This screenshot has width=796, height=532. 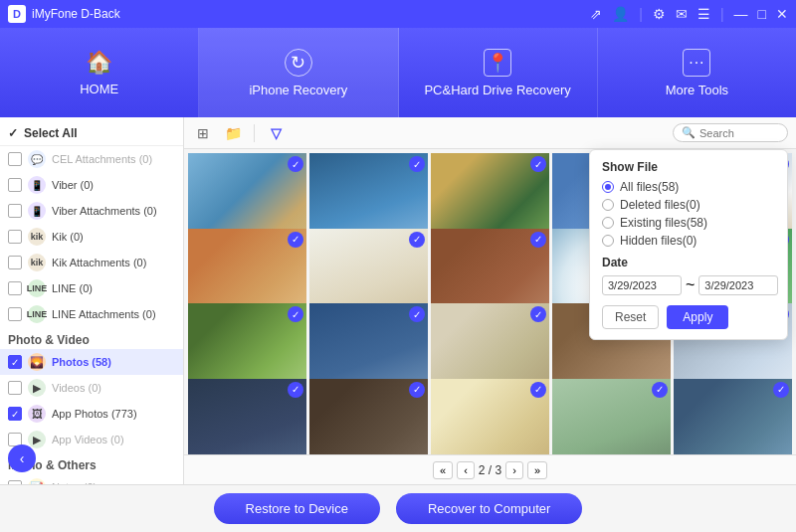 I want to click on nav-pc-recovery: 📍 PC&Hard Drive Recovery, so click(x=498, y=73).